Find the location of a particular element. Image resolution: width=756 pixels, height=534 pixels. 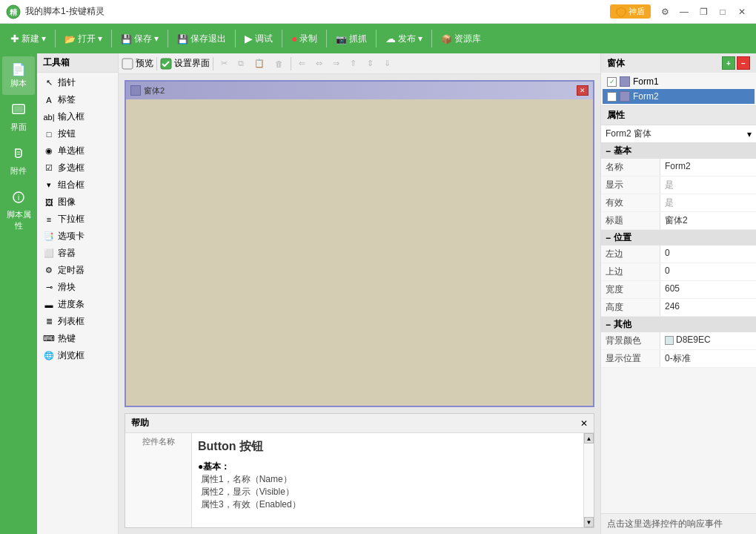

toolbox: 工具箱 ↖指针A标签ab|输入框□按钮◉单选框☑多选框▾组合框🖼图像≡下拉框📑选… is located at coordinates (78, 294).